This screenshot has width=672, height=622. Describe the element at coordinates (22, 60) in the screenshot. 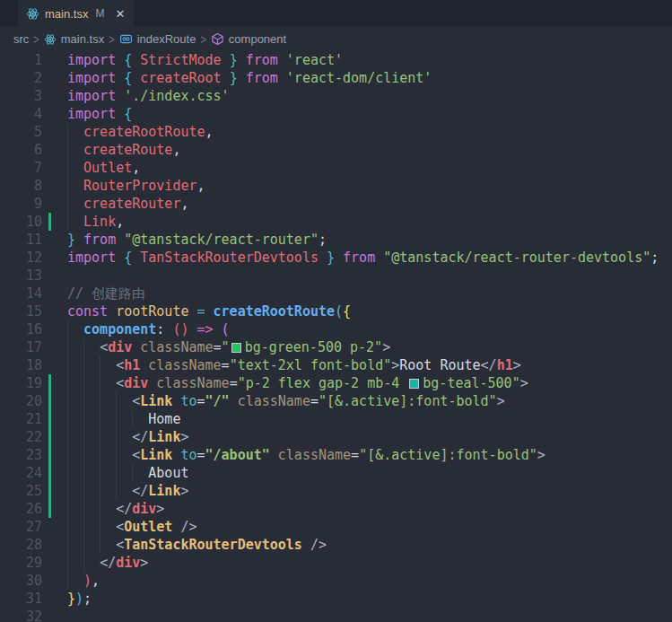

I see `line-number: 1` at that location.